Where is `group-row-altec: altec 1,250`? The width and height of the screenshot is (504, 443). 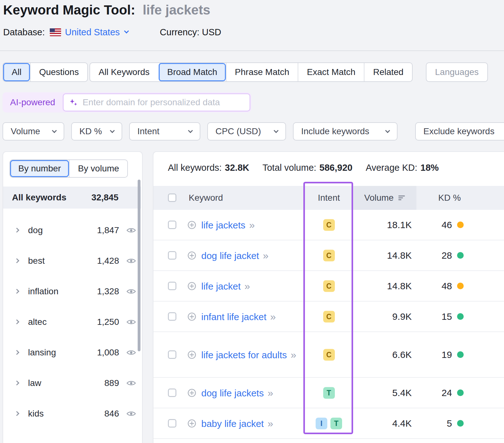
group-row-altec: altec 1,250 is located at coordinates (72, 322).